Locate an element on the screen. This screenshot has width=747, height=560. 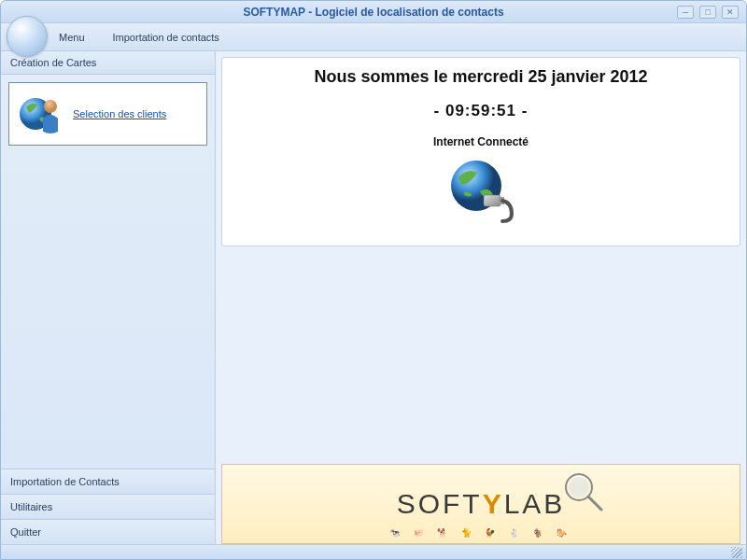
app-orb-icon is located at coordinates (27, 36).